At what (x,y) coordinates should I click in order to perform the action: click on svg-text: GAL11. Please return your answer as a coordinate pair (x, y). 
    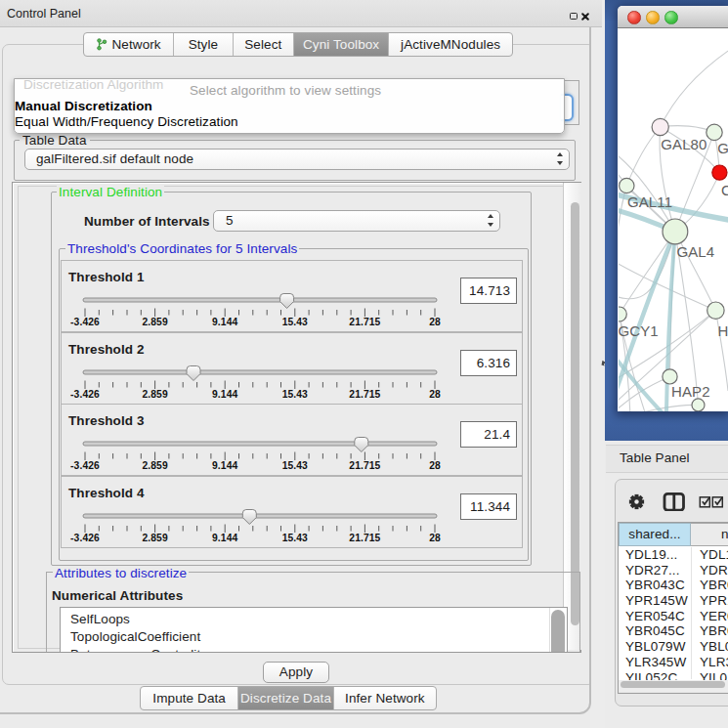
    Looking at the image, I should click on (650, 201).